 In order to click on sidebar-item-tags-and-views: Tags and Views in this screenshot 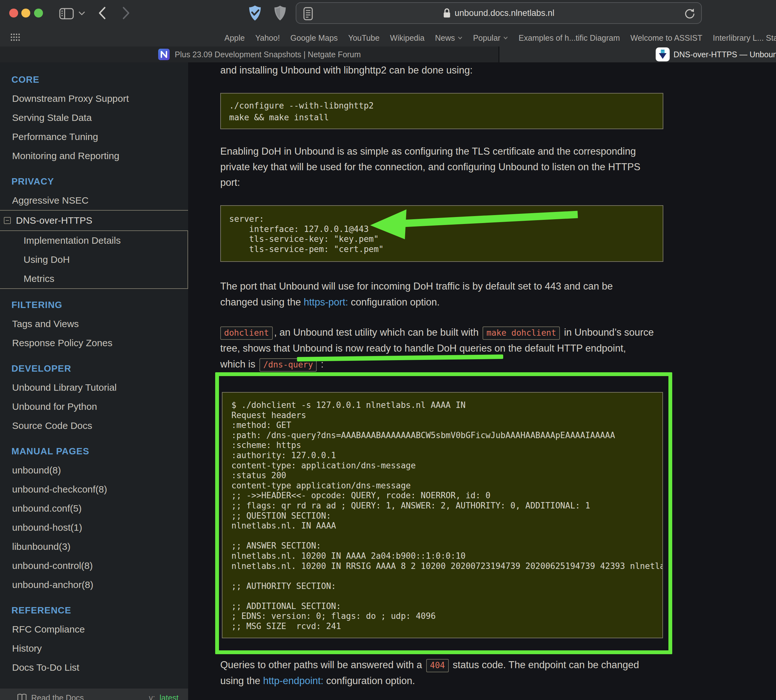, I will do `click(94, 324)`.